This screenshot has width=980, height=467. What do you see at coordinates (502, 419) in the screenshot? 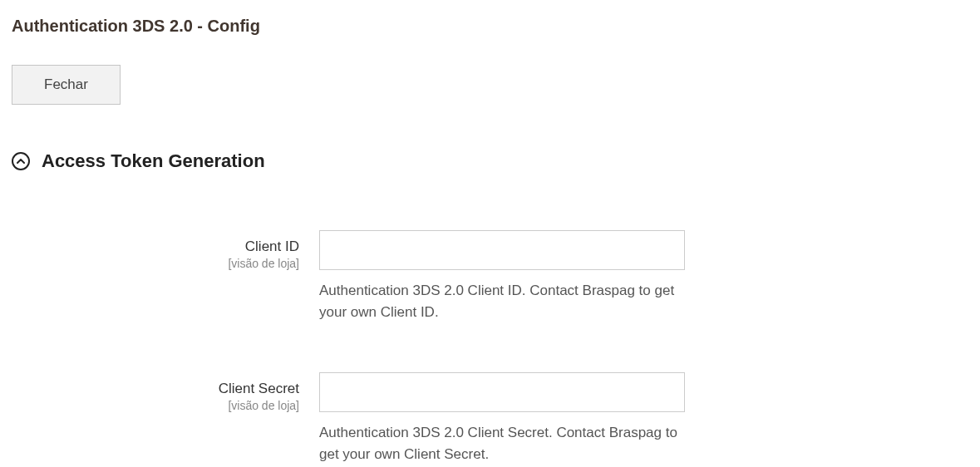
I see `field-input-col: Authentication 3DS 2.0 Client Secret. Co…` at bounding box center [502, 419].